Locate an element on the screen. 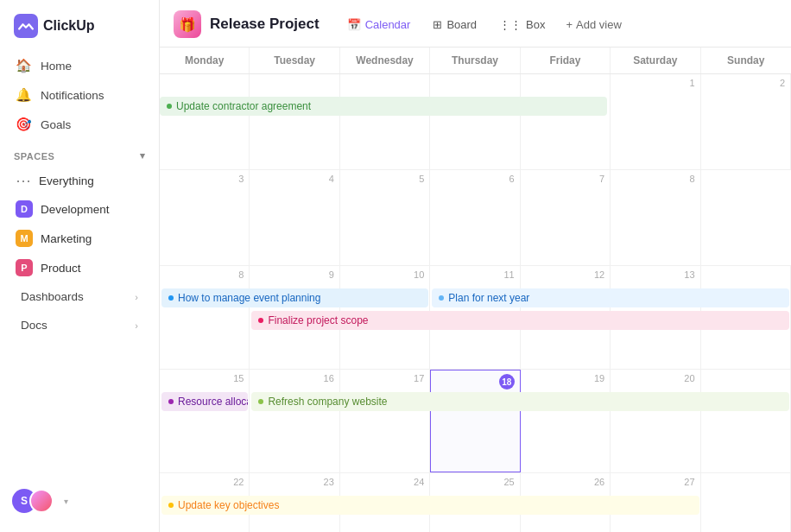 Image resolution: width=791 pixels, height=532 pixels. cell-w0-sun: 2 is located at coordinates (746, 122).